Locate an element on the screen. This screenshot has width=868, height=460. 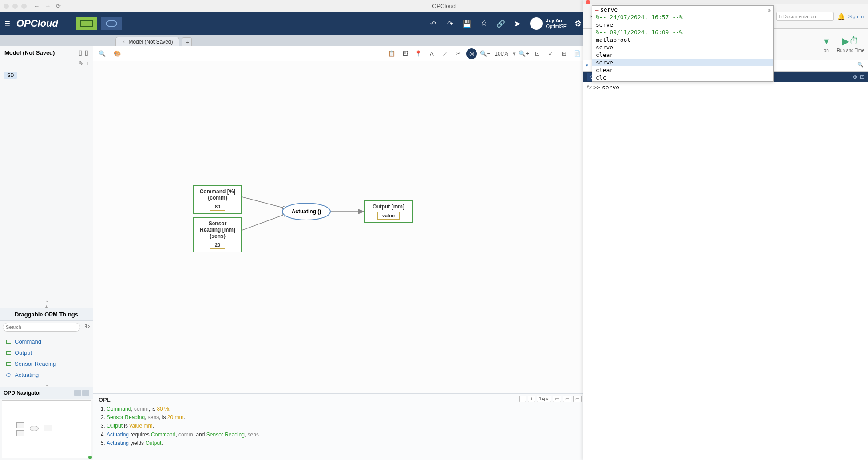
collapse-handle-2: ⌄ is located at coordinates (46, 385).